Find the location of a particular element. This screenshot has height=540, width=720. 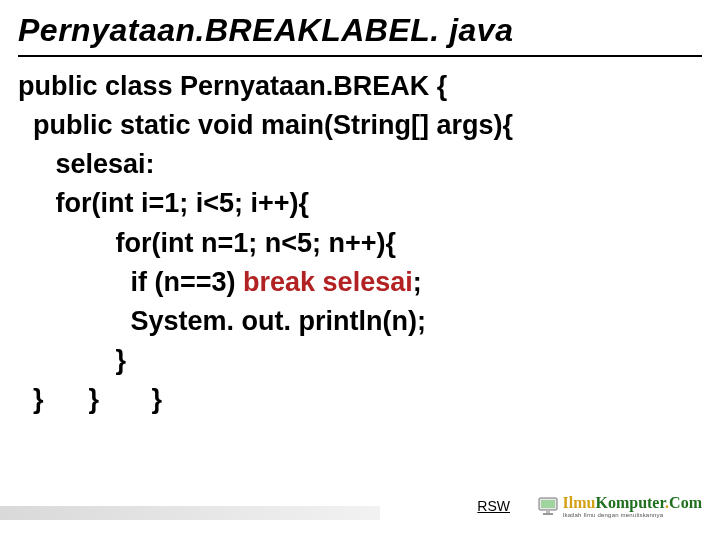

footer: RSW IlmuKomputer.Com Ikatlah Ilmu dengan… is located at coordinates (360, 505).